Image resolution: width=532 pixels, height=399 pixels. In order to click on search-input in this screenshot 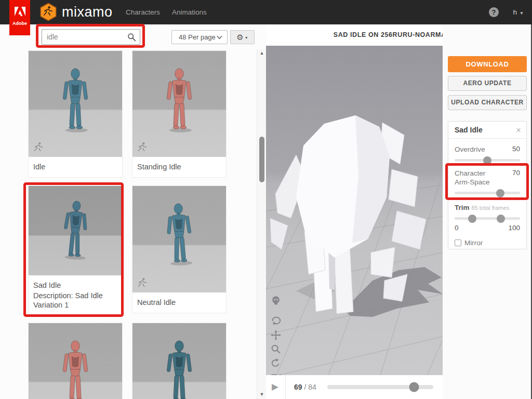, I will do `click(86, 37)`.